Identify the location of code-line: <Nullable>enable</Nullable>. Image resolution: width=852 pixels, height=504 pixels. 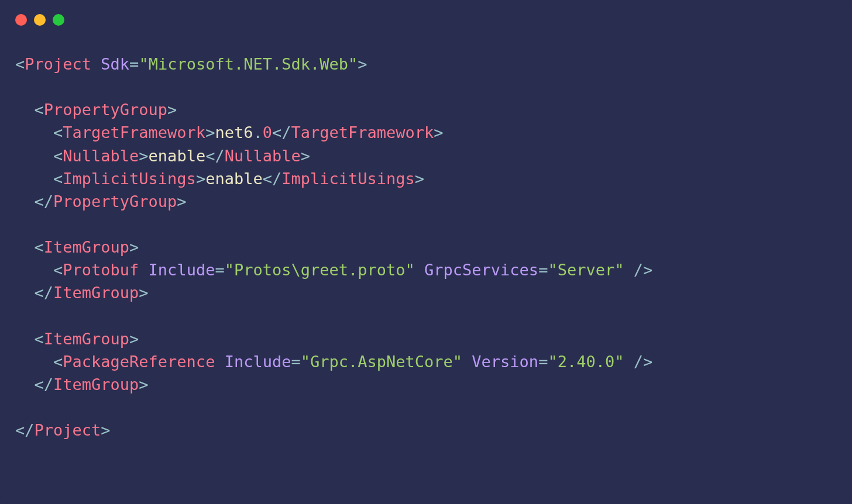
(163, 156).